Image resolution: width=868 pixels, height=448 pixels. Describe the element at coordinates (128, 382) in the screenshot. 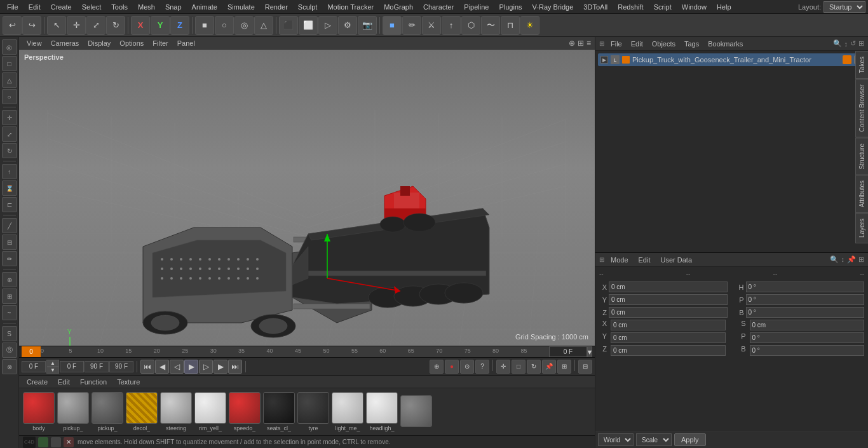

I see `material-menu-texture: Texture` at that location.